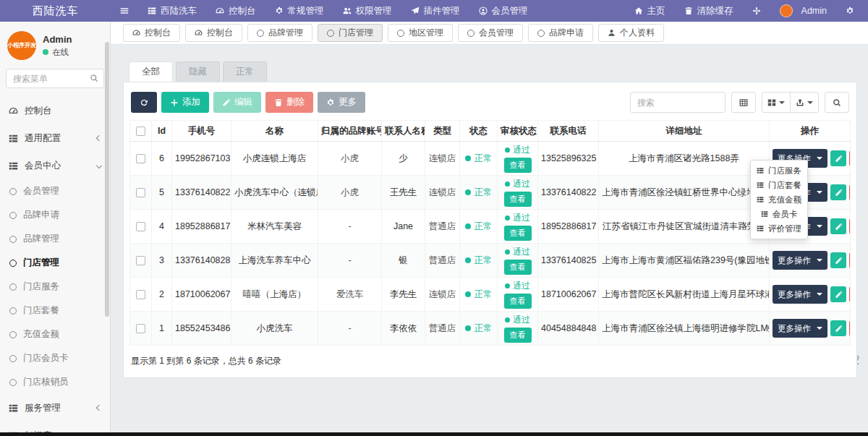 Image resolution: width=868 pixels, height=436 pixels. I want to click on col-header-status: 状态, so click(479, 132).